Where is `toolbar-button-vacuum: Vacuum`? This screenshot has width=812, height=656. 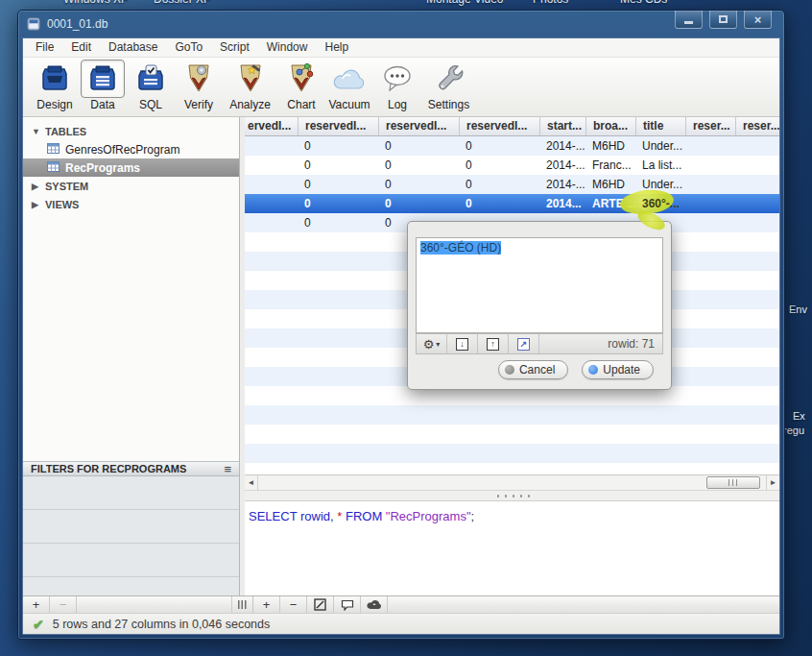 toolbar-button-vacuum: Vacuum is located at coordinates (349, 85).